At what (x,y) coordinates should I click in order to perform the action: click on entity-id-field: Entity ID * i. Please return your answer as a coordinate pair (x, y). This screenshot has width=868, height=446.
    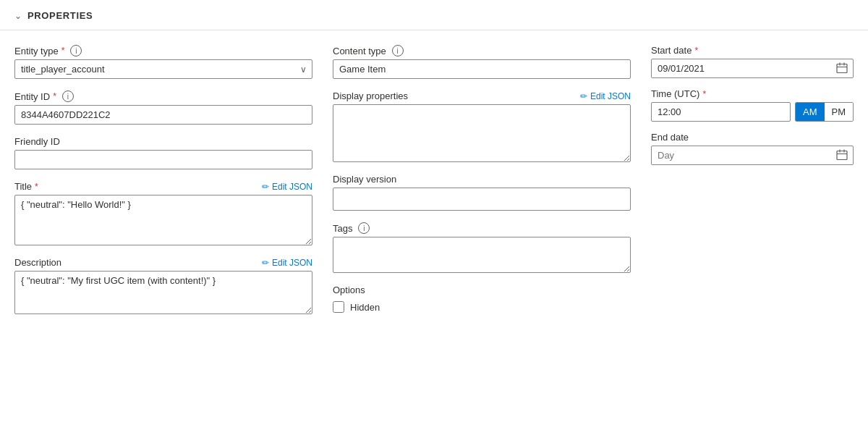
    Looking at the image, I should click on (163, 107).